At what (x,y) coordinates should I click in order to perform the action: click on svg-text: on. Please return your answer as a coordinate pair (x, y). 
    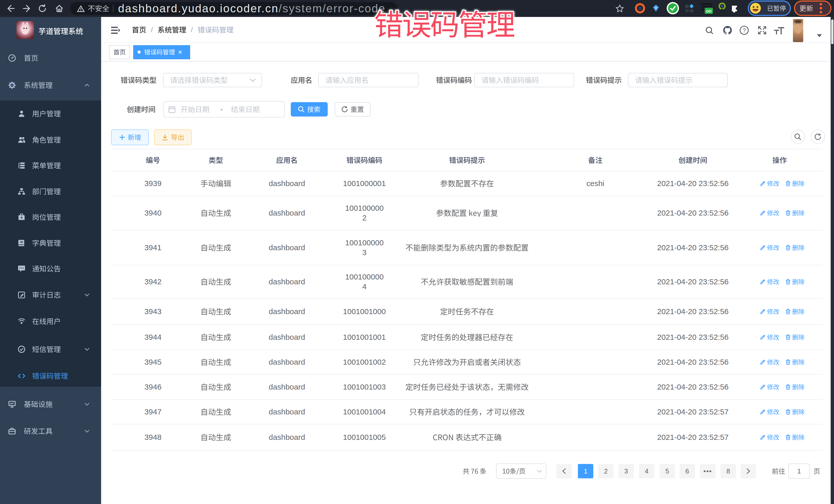
    Looking at the image, I should click on (709, 11).